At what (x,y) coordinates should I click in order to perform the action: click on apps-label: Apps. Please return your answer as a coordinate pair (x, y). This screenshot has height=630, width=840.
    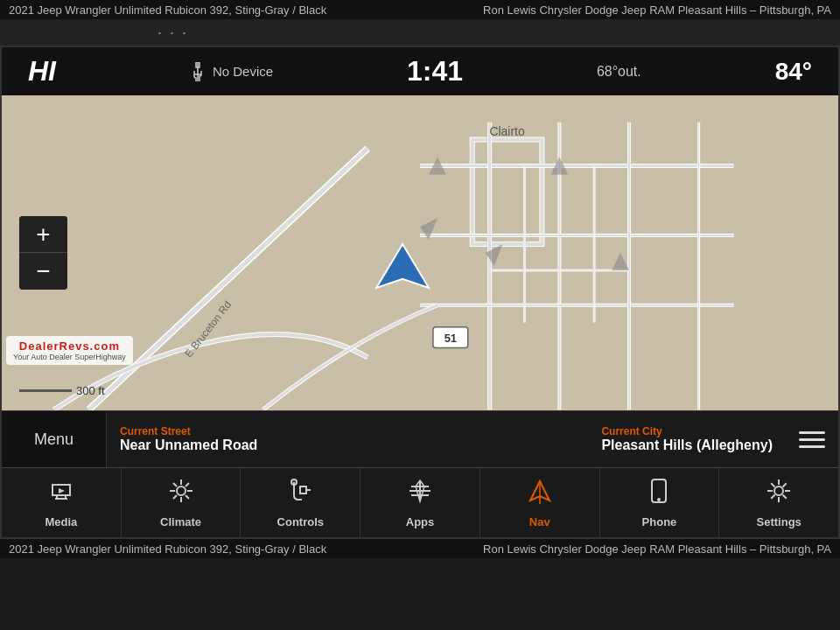
    Looking at the image, I should click on (420, 522).